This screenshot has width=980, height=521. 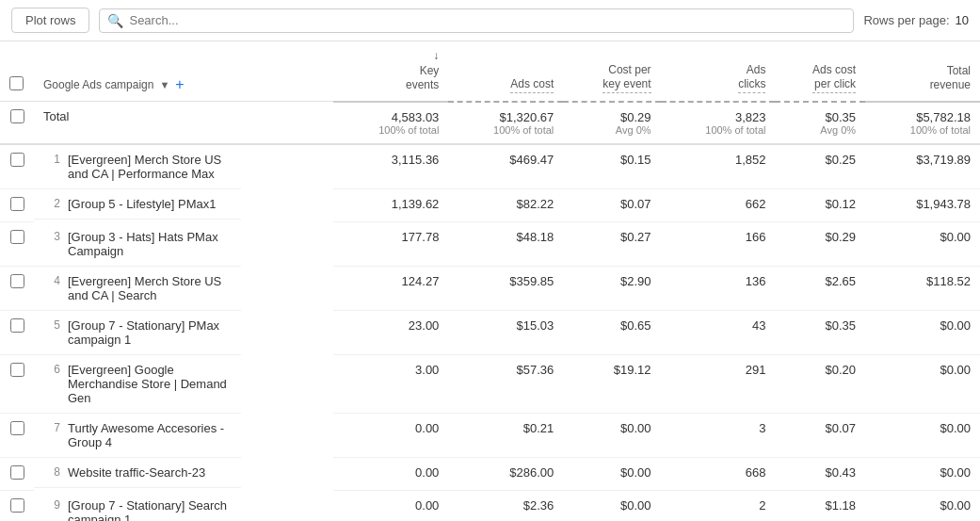 What do you see at coordinates (532, 85) in the screenshot?
I see `header-ads-cost-label: Ads cost` at bounding box center [532, 85].